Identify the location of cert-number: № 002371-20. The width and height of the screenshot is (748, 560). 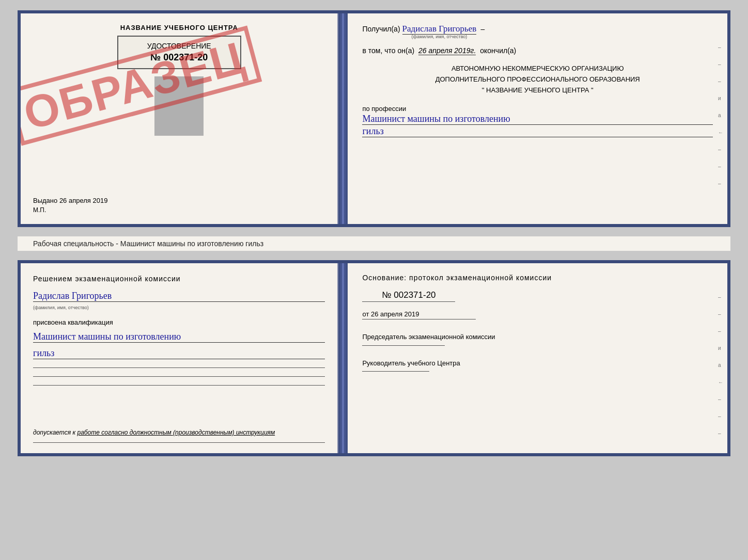
(179, 58).